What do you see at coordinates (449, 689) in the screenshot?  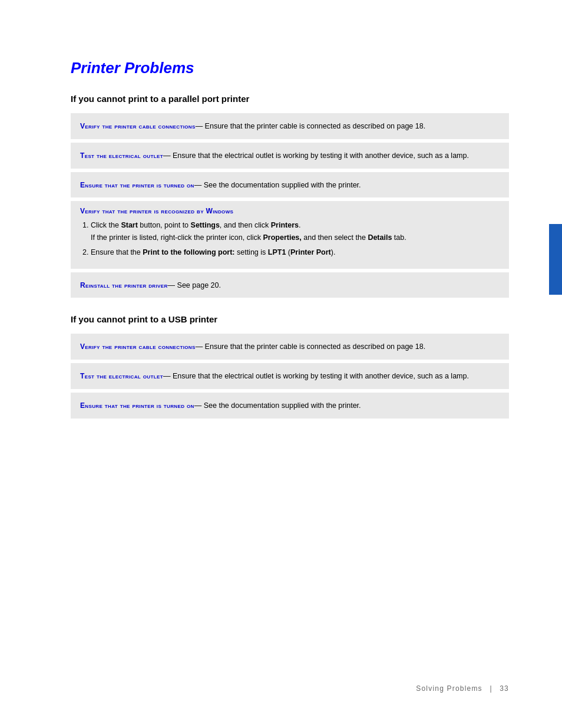 I see `footer-left: Solving Problems` at bounding box center [449, 689].